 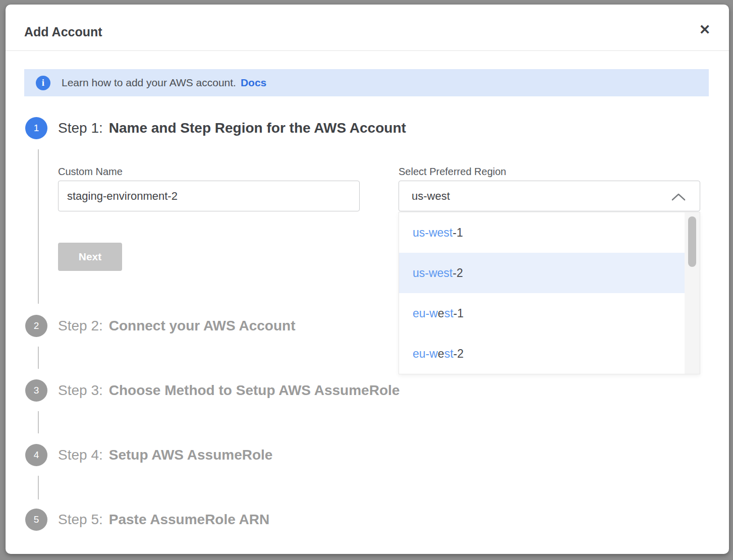 I want to click on listbox-scrollbar-track, so click(x=692, y=293).